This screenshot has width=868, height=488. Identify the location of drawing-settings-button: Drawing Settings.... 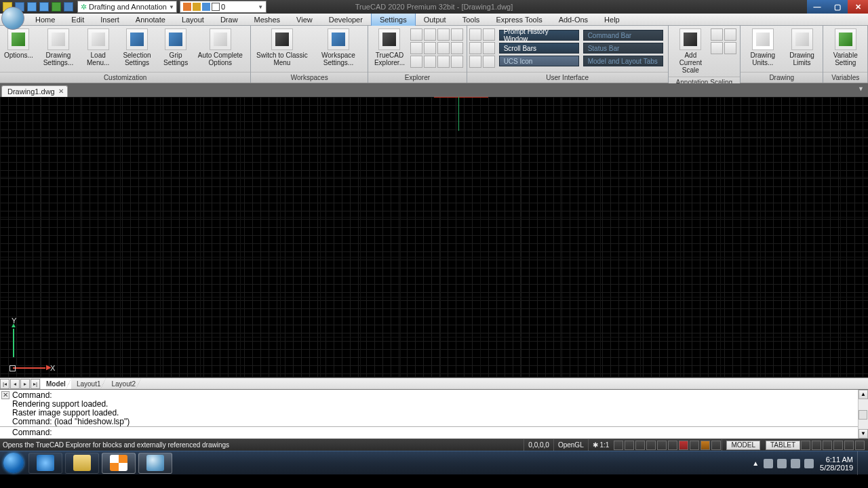
(58, 47).